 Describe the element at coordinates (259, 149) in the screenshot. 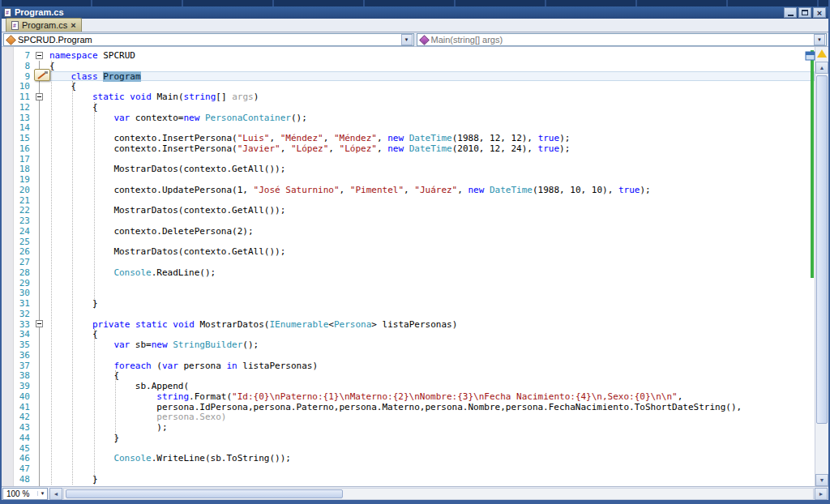

I see `code-token: "Javier"` at that location.